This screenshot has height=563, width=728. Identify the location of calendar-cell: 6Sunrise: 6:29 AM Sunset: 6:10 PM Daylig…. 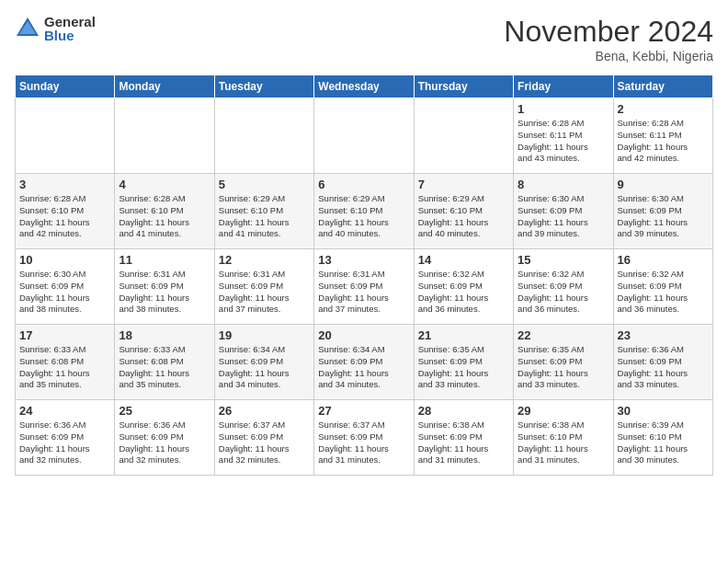
(364, 212).